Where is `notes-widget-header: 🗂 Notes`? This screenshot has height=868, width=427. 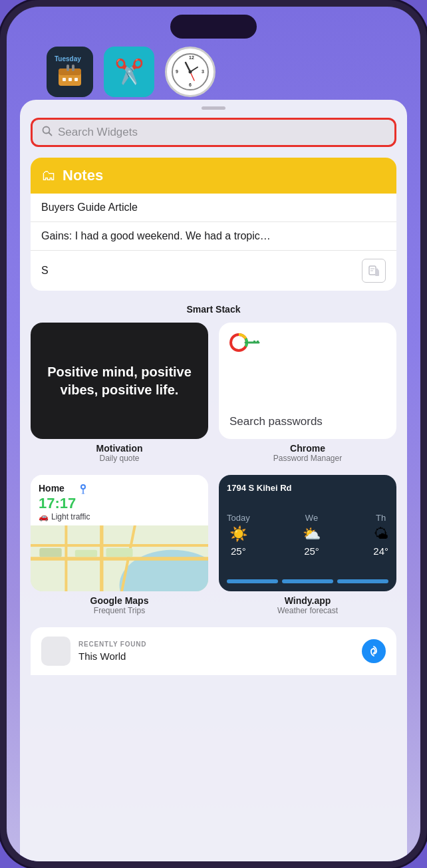
notes-widget-header: 🗂 Notes is located at coordinates (214, 176).